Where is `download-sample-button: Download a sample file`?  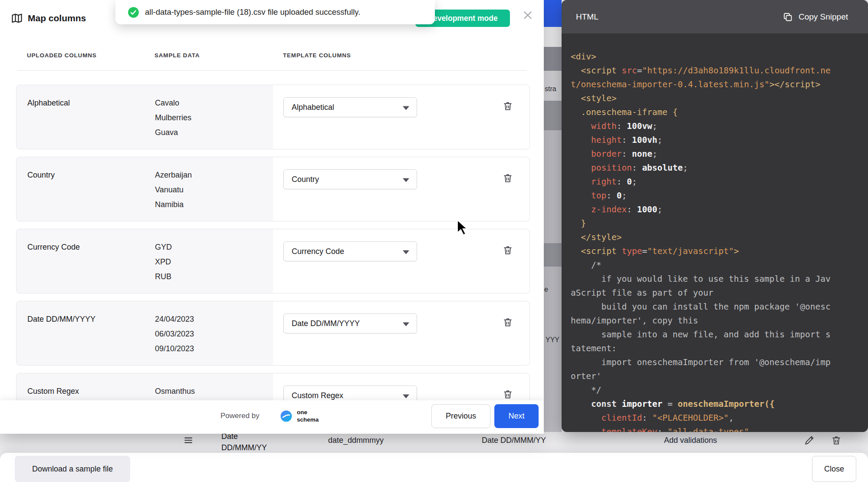 download-sample-button: Download a sample file is located at coordinates (72, 469).